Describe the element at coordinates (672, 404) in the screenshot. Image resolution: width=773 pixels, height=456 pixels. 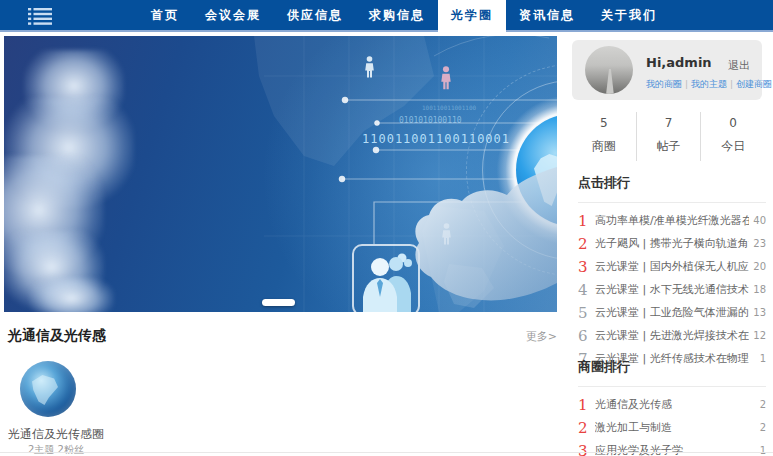
I see `ranking-item: 1 光通信及光传感 2` at that location.